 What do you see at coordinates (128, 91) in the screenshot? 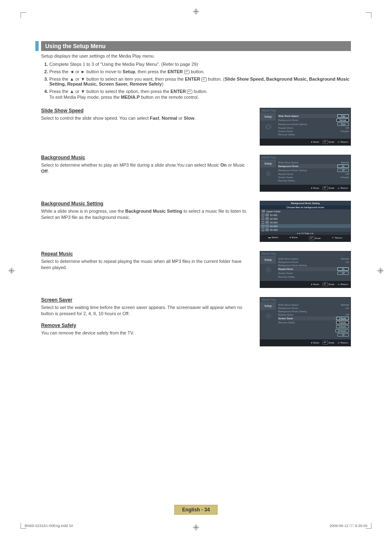
I see `step-4: Press the ▲ or ▼ button to select the op…` at bounding box center [128, 91].